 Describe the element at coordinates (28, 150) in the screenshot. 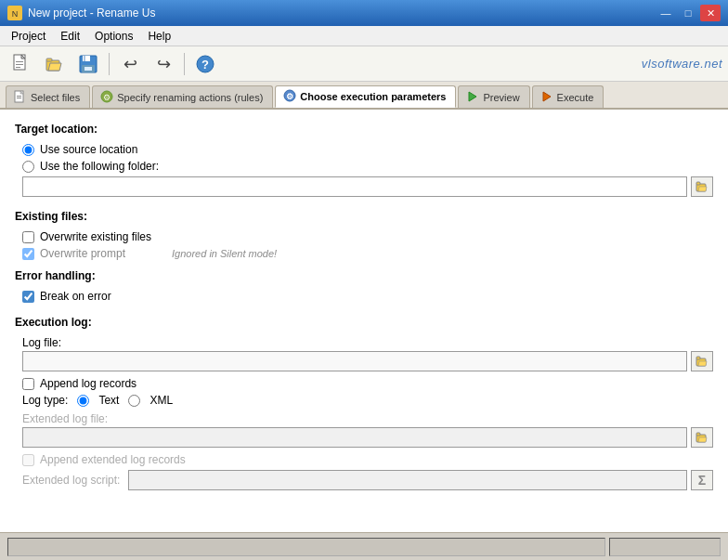

I see `use-source-radio` at that location.